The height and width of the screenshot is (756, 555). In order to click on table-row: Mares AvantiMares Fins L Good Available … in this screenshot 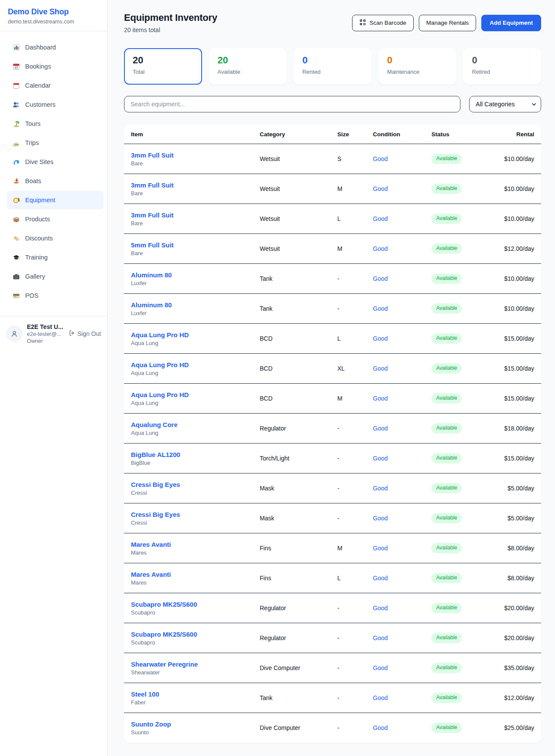, I will do `click(333, 578)`.